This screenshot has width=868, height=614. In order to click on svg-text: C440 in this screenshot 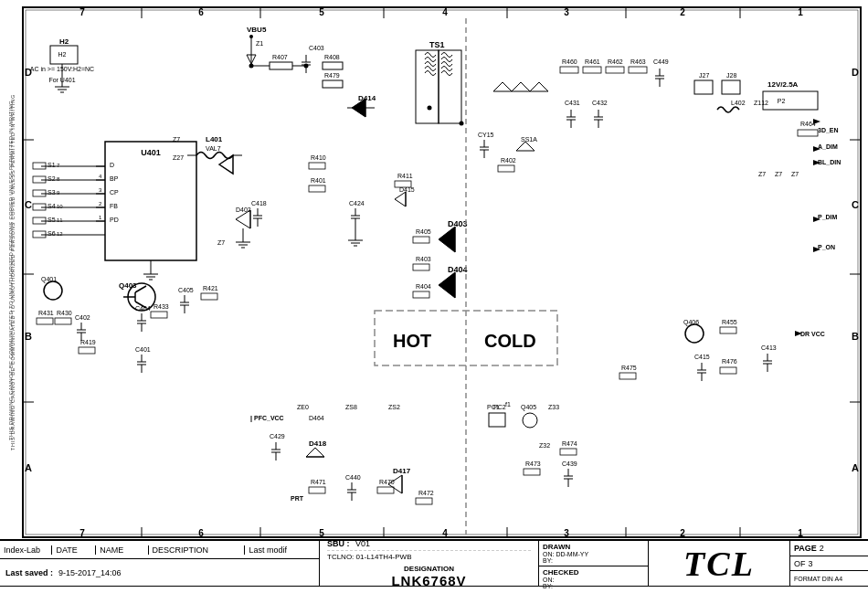, I will do `click(353, 477)`.